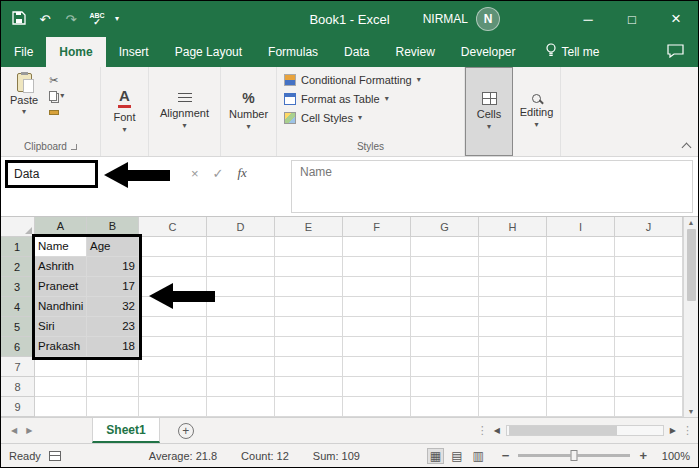  Describe the element at coordinates (488, 52) in the screenshot. I see `menu-tab-developer: Developer` at that location.